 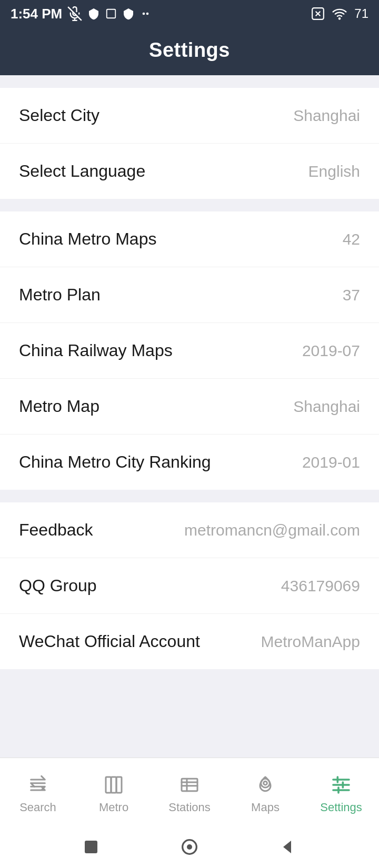 What do you see at coordinates (147, 14) in the screenshot?
I see `more-icon` at bounding box center [147, 14].